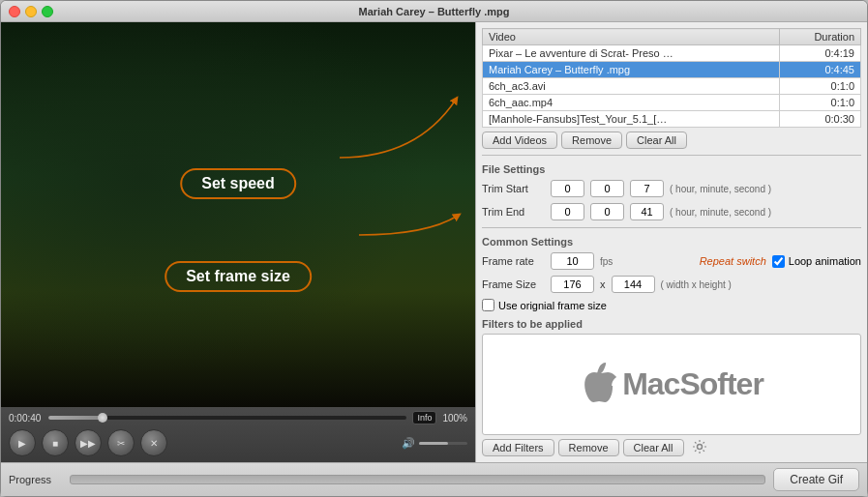 This screenshot has width=868, height=497. What do you see at coordinates (656, 140) in the screenshot?
I see `clear-all-videos-button: Clear All` at bounding box center [656, 140].